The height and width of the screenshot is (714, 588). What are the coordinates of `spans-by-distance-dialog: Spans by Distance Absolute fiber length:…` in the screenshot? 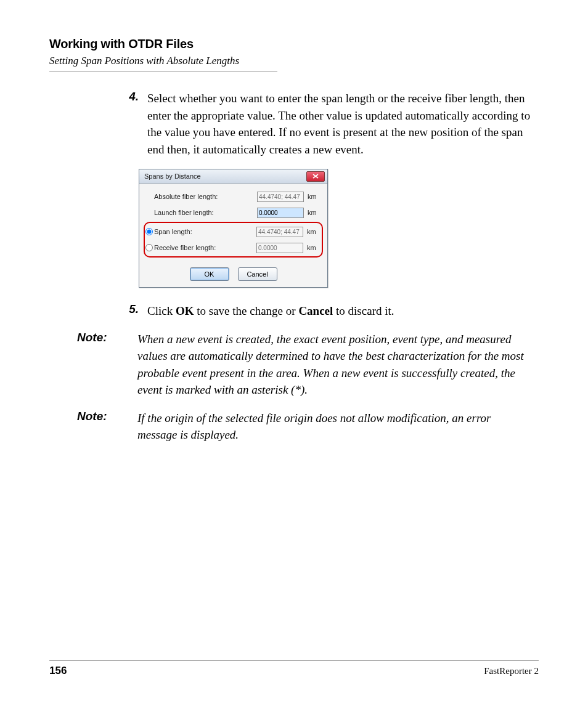 It's located at (233, 228).